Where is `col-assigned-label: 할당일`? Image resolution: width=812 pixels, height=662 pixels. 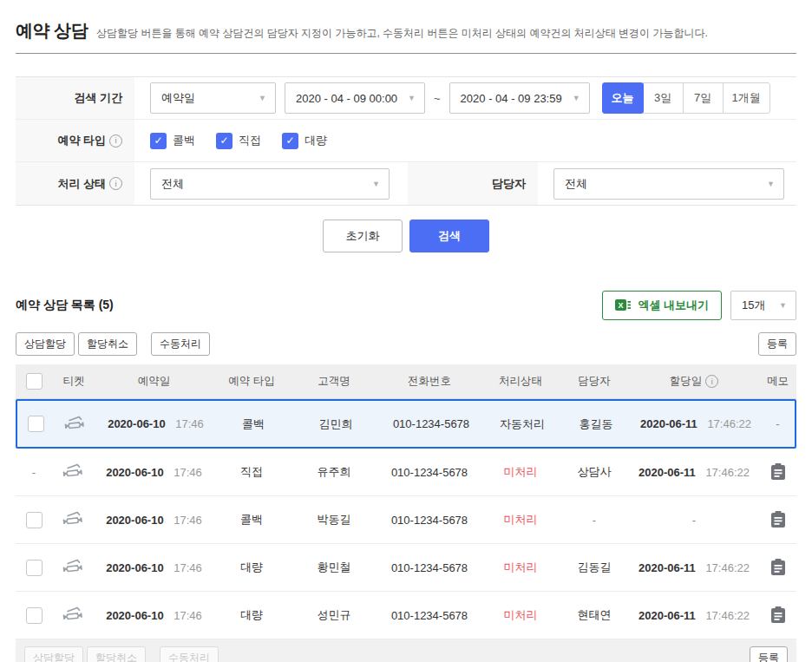 col-assigned-label: 할당일 is located at coordinates (686, 382).